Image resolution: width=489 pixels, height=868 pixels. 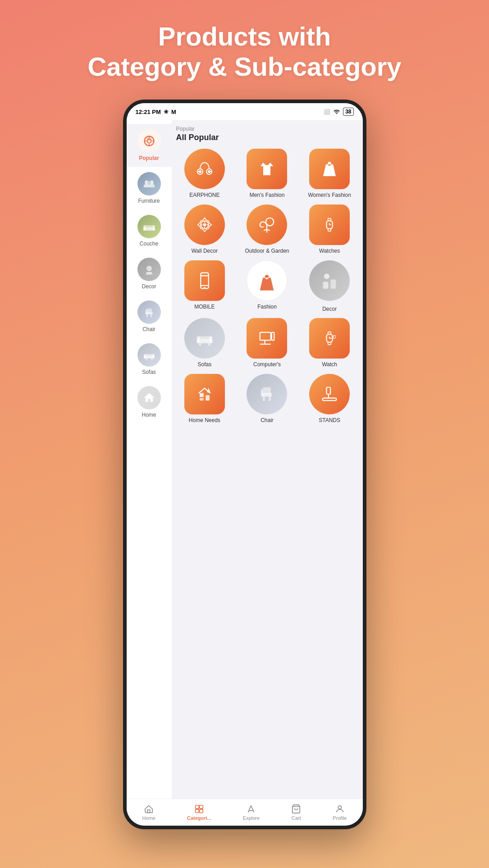 What do you see at coordinates (205, 421) in the screenshot?
I see `cat-label-home-needs: Home Needs` at bounding box center [205, 421].